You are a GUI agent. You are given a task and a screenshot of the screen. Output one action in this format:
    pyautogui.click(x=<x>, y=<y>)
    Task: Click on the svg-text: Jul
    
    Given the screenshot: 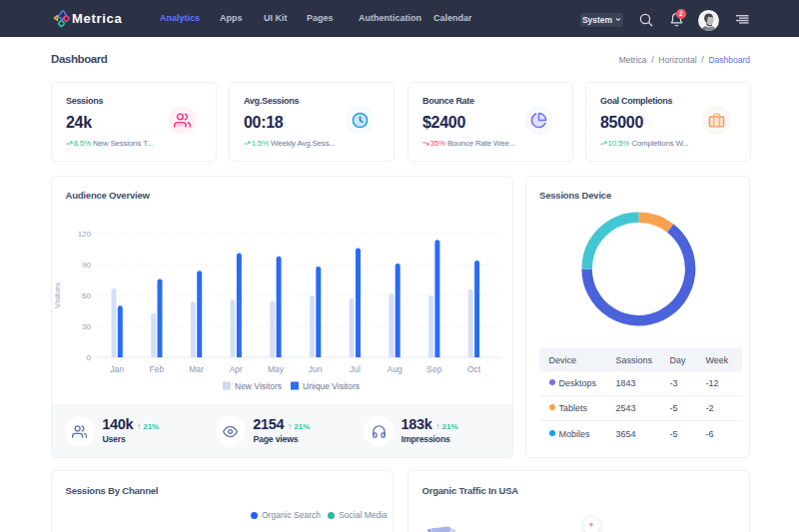 What is the action you would take?
    pyautogui.click(x=356, y=369)
    